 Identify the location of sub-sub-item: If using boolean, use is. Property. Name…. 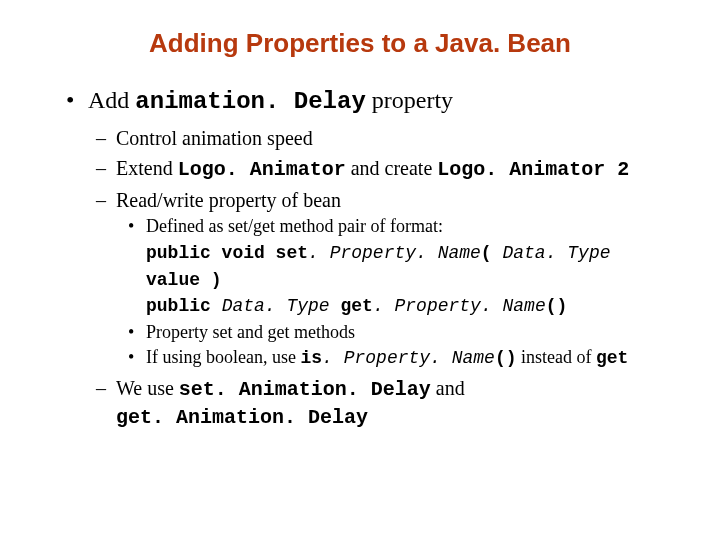
(409, 358).